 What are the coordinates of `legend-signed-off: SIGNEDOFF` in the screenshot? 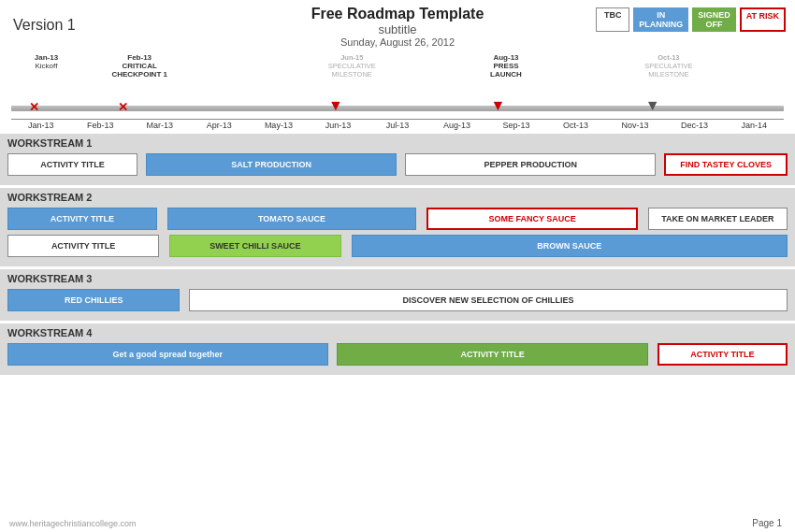 It's located at (715, 20).